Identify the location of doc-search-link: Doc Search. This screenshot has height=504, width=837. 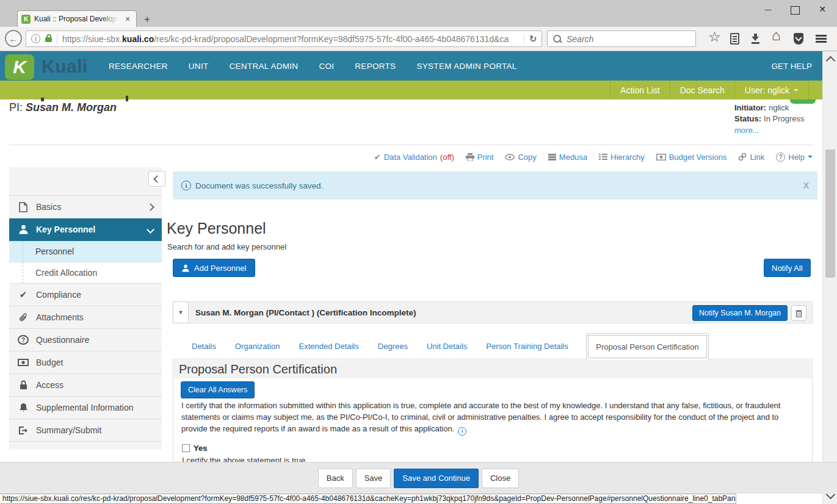
(702, 90).